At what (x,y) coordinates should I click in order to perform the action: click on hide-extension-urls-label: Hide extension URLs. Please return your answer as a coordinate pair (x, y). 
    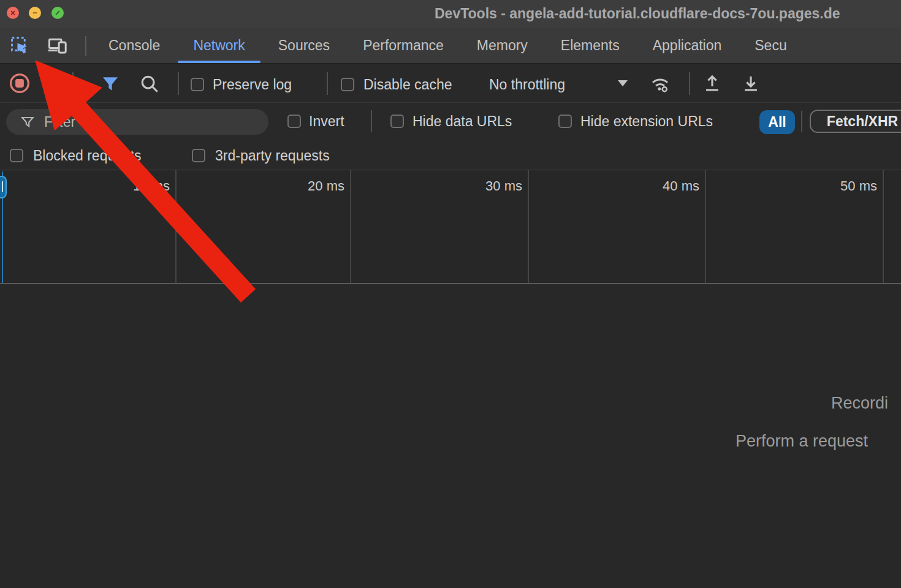
    Looking at the image, I should click on (647, 121).